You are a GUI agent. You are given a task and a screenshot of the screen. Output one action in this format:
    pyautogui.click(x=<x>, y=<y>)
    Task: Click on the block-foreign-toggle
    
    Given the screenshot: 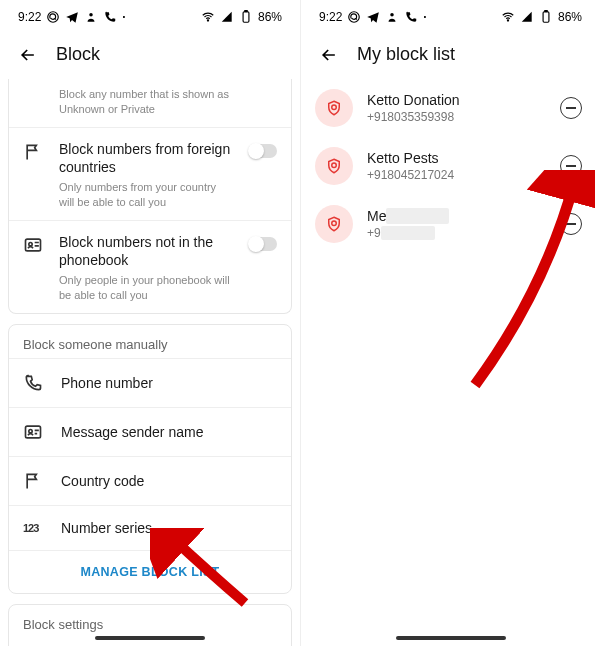 What is the action you would take?
    pyautogui.click(x=263, y=151)
    